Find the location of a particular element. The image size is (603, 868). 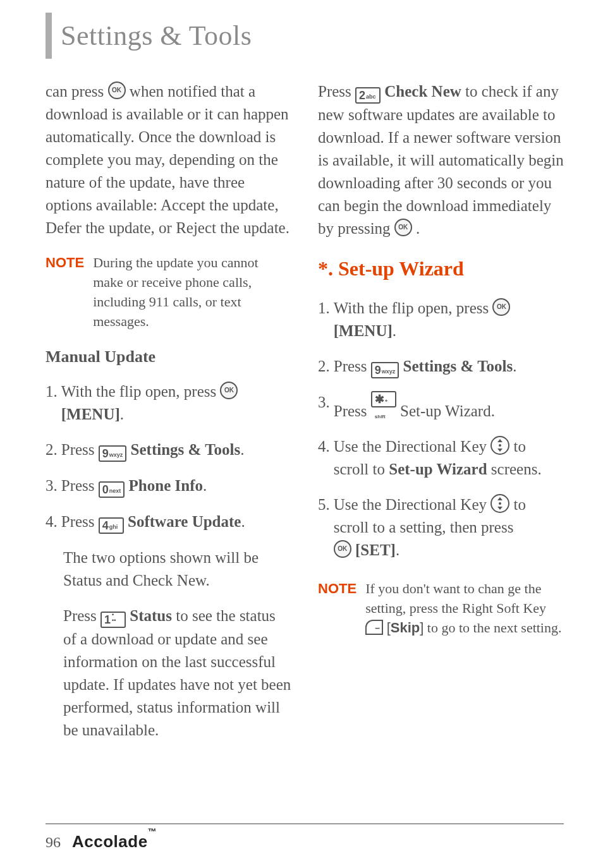

key-2-main: 2 is located at coordinates (362, 95).